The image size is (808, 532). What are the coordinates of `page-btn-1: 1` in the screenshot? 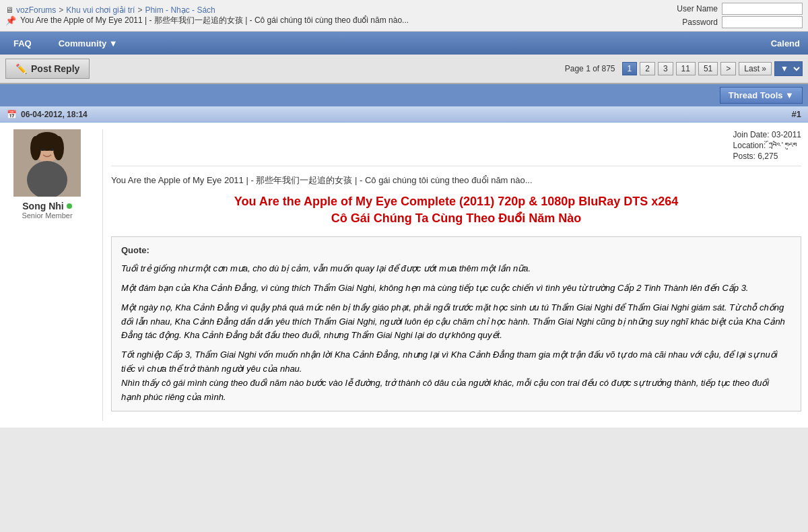 It's located at (630, 69).